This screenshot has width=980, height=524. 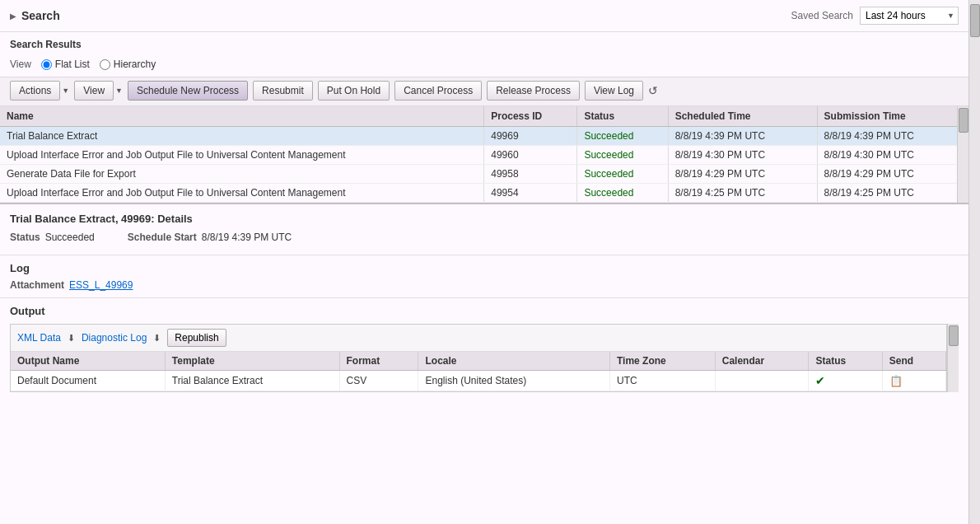 I want to click on out-cell-send: 📋, so click(x=914, y=381).